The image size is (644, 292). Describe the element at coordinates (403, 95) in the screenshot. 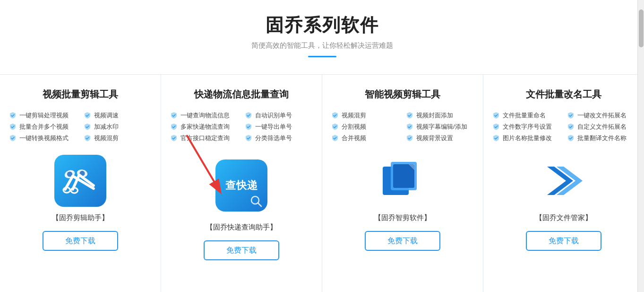

I see `card-title-smart-video: 智能视频剪辑工具` at that location.